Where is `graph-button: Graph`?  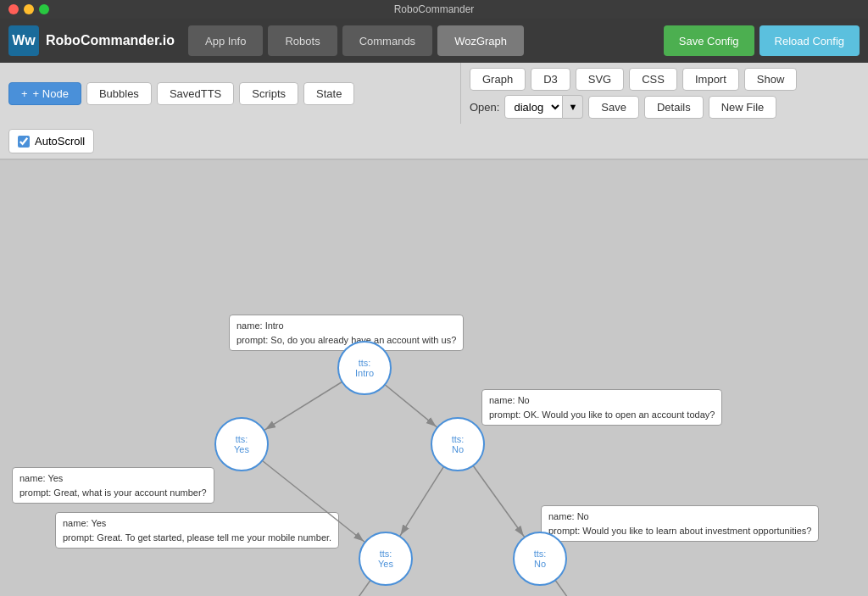 graph-button: Graph is located at coordinates (498, 80).